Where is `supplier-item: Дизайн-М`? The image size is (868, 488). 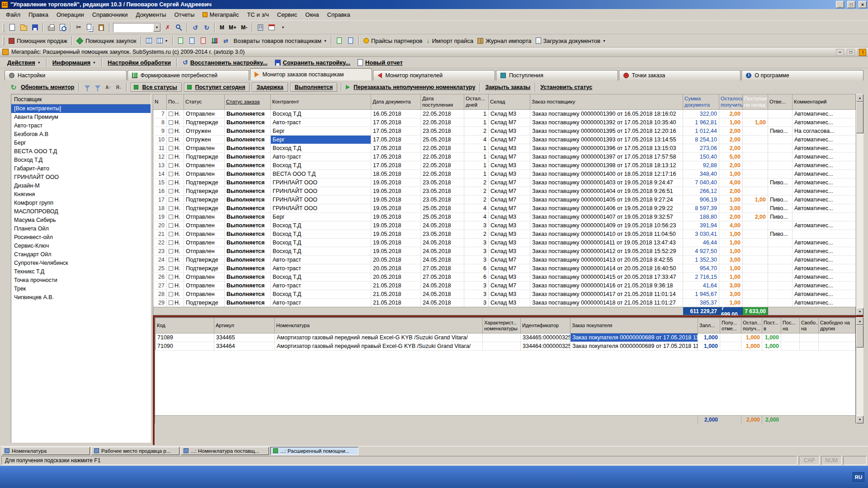
supplier-item: Дизайн-М is located at coordinates (81, 186).